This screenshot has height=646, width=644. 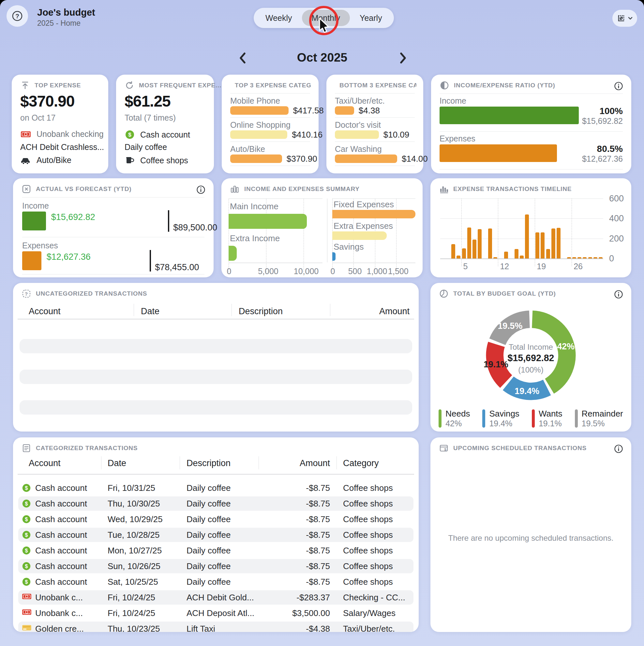 I want to click on series-label: Fixed Expenses, so click(x=364, y=205).